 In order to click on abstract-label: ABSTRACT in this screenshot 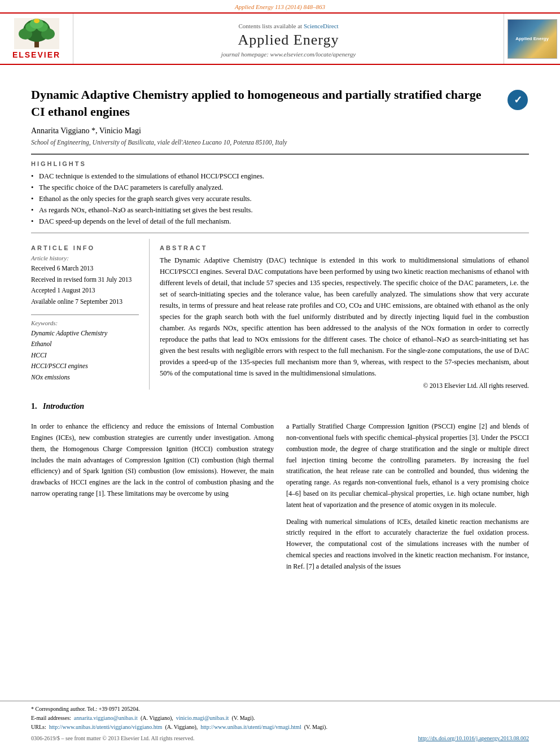, I will do `click(344, 248)`.